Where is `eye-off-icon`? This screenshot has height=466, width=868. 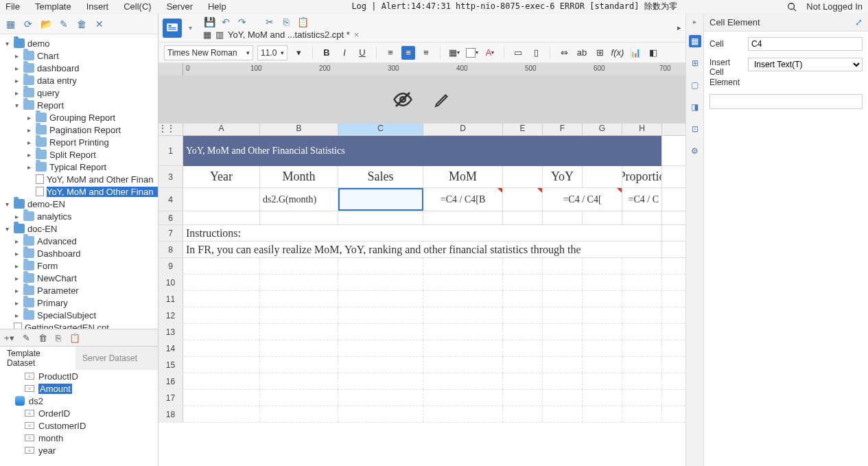 eye-off-icon is located at coordinates (403, 100).